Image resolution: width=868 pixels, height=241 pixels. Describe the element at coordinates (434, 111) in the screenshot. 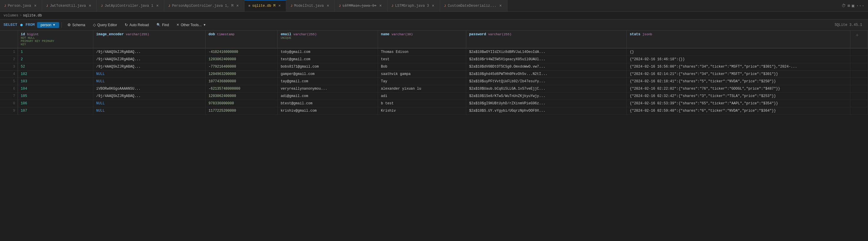

I see `table-row: 9107NULL1177225200000krishiv@gmail.comKr…` at that location.